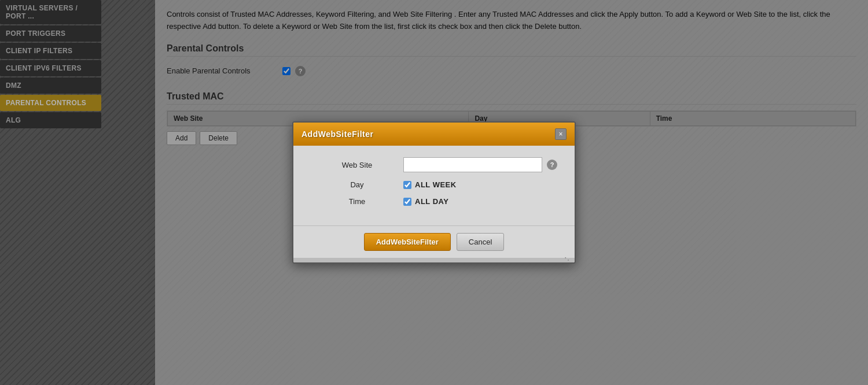  I want to click on modal-header: AddWebSiteFilter ×, so click(434, 134).